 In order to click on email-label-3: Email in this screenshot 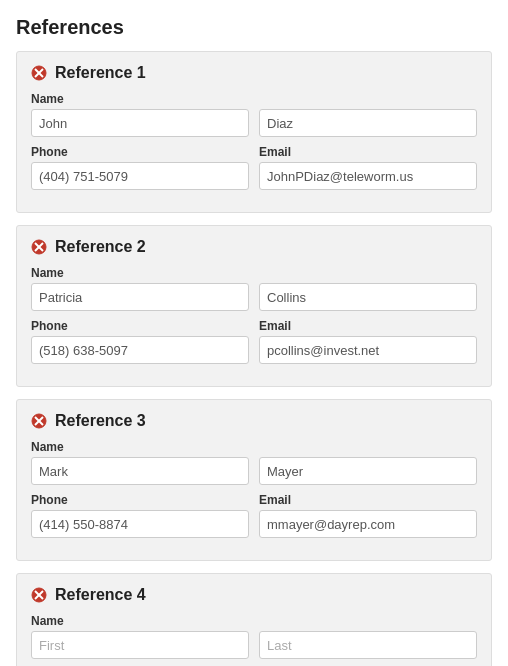, I will do `click(368, 500)`.